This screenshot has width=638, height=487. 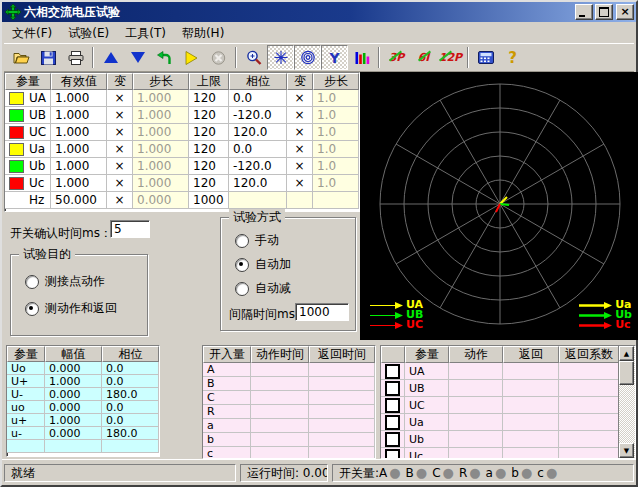 I want to click on seq-value-cell: 0.000, so click(x=74, y=394).